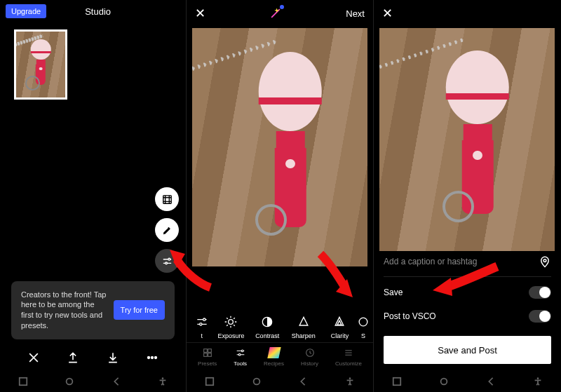 This screenshot has width=561, height=392. I want to click on studio-title: Studio, so click(98, 11).